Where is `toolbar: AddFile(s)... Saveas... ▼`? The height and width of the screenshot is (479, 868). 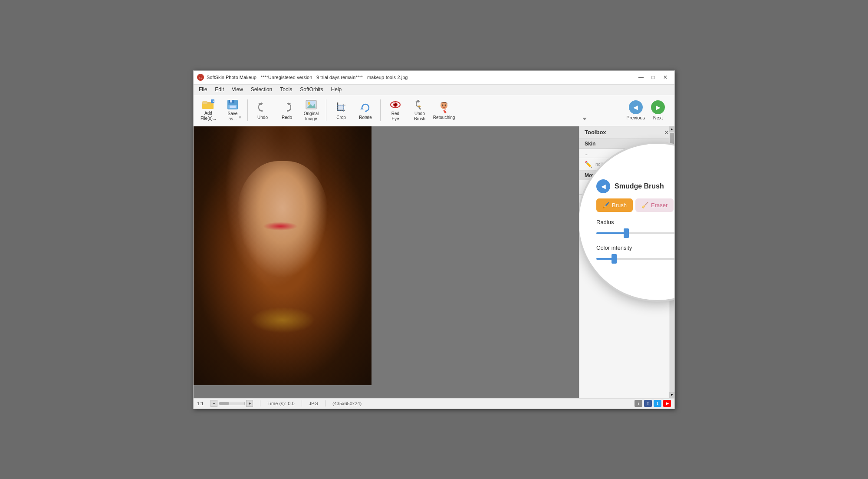
toolbar: AddFile(s)... Saveas... ▼ is located at coordinates (434, 111).